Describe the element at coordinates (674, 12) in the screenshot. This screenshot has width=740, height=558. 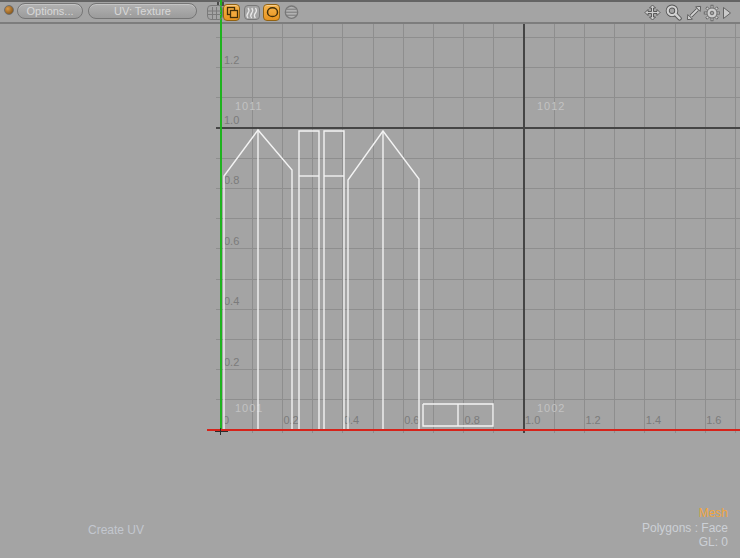
I see `zoom-glyph` at that location.